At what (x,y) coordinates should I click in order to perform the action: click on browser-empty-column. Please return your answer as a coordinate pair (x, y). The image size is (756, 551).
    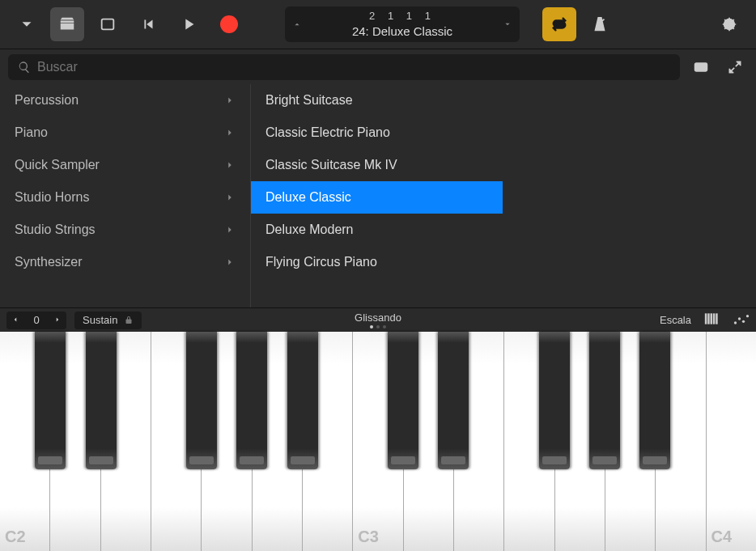
    Looking at the image, I should click on (630, 196).